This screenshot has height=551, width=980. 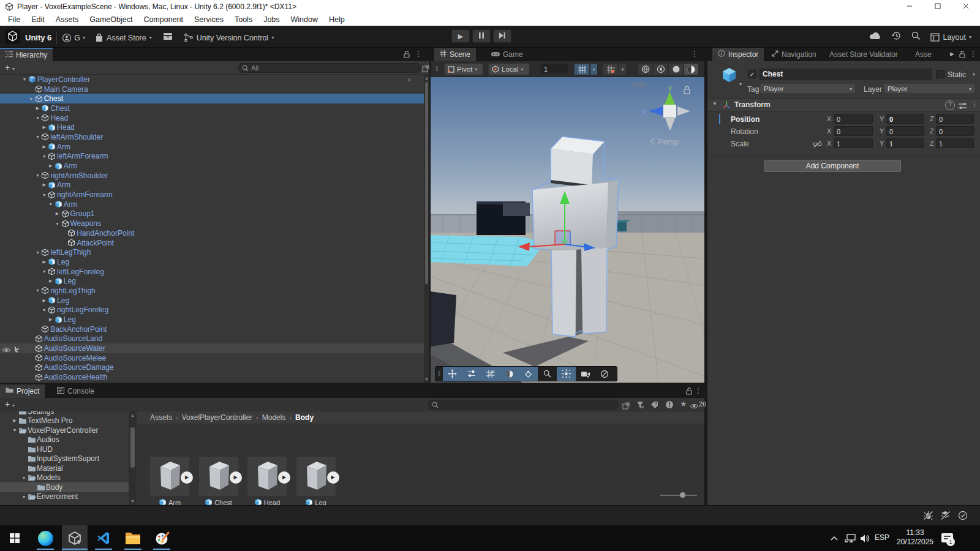 What do you see at coordinates (212, 310) in the screenshot?
I see `hierarchy-item-rightLegForeleg: ▼rightLegForeleg` at bounding box center [212, 310].